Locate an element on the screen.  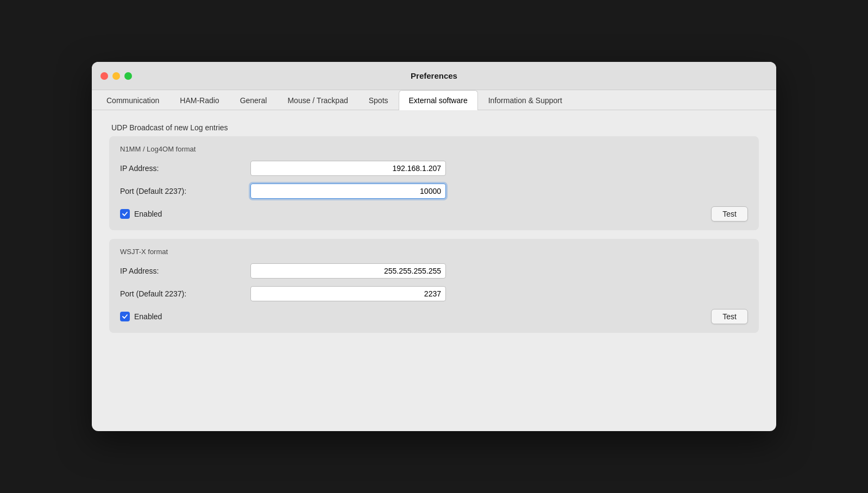
tab-communication: Communication is located at coordinates (133, 100).